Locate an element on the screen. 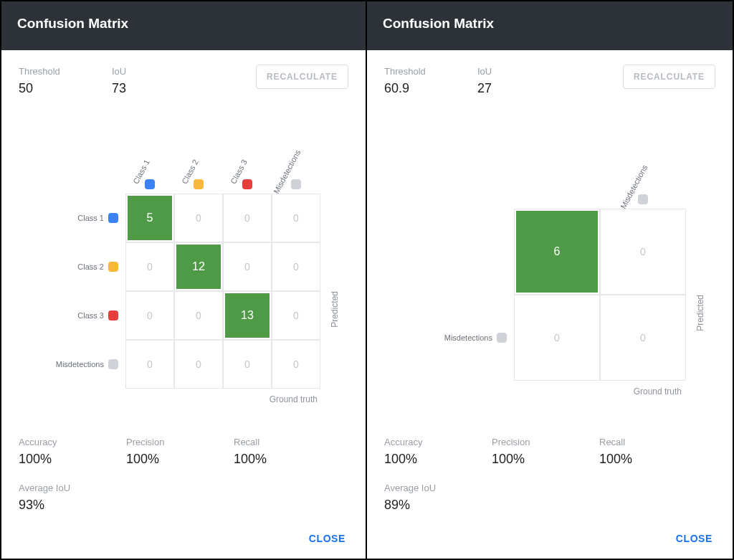 Image resolution: width=734 pixels, height=560 pixels. iou-stat: IoU 27 is located at coordinates (510, 81).